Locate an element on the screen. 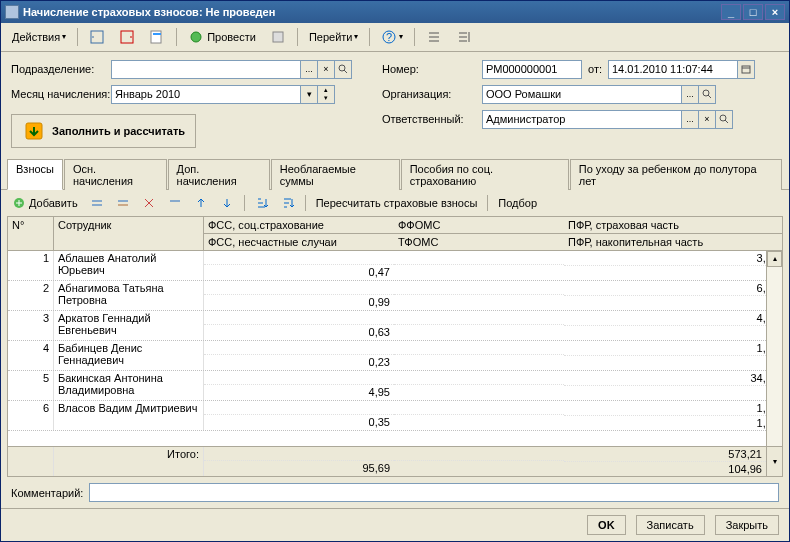 The width and height of the screenshot is (790, 542). col-pfr: ПФР, страховая часть ПФР, накопительная … is located at coordinates (673, 234).